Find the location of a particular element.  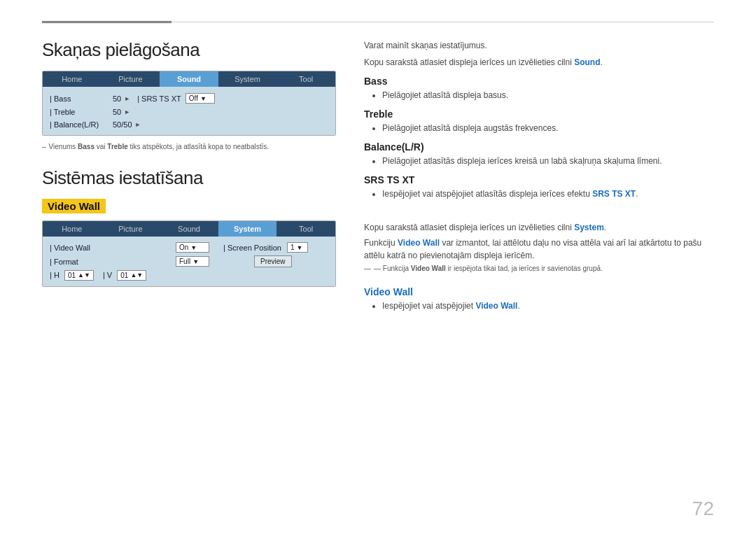

format-select: Full▼ is located at coordinates (192, 262).